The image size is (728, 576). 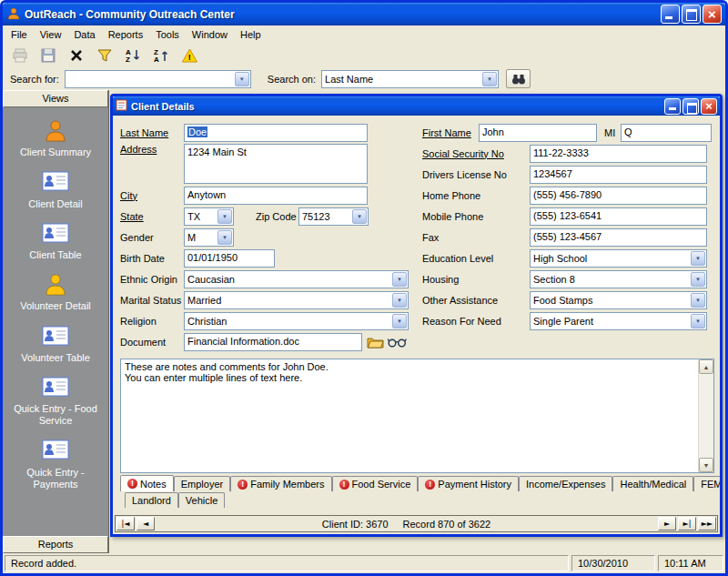 What do you see at coordinates (126, 35) in the screenshot?
I see `menu-reports: Reports` at bounding box center [126, 35].